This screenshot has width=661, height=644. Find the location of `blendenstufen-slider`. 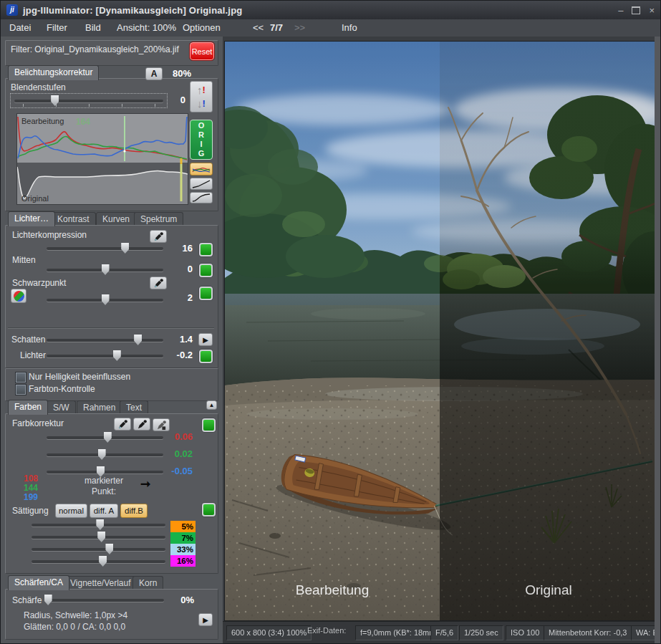

blendenstufen-slider is located at coordinates (89, 100).